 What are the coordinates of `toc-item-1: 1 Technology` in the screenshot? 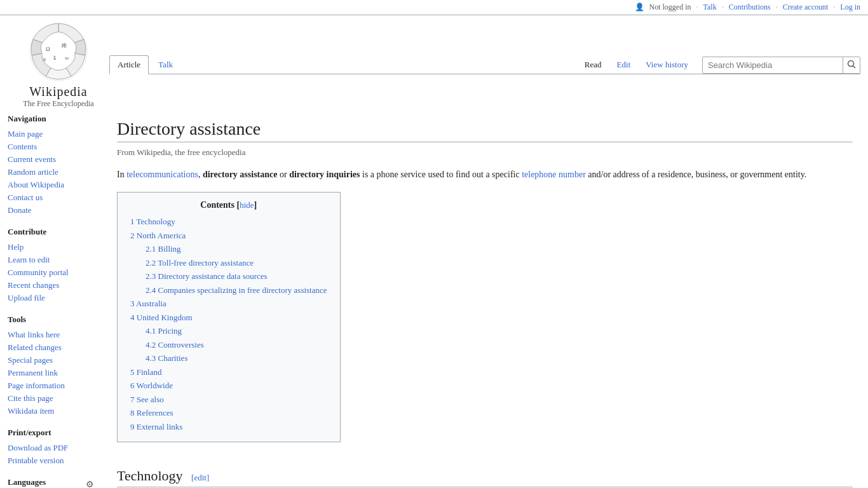 It's located at (229, 222).